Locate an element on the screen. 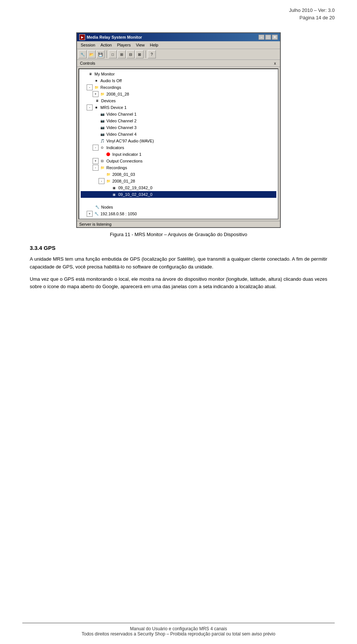 The image size is (357, 644). controls-label: Controls is located at coordinates (88, 63).